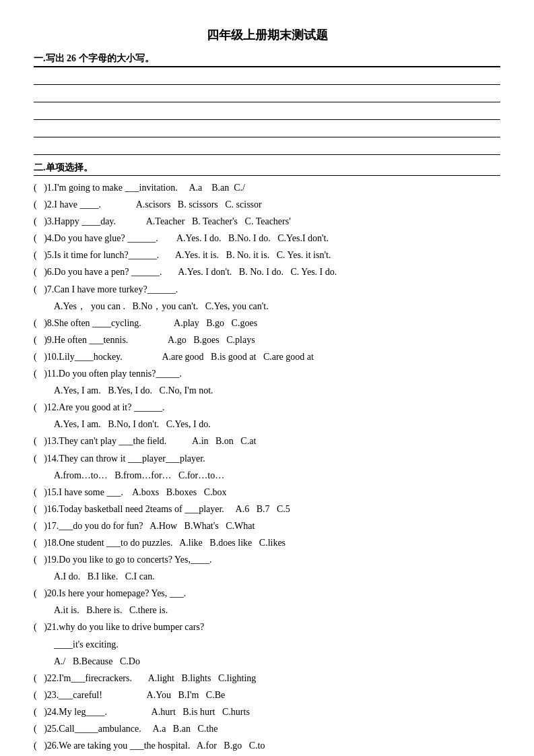 Image resolution: width=534 pixels, height=756 pixels. Describe the element at coordinates (38, 357) in the screenshot. I see `q10-bracket: (` at that location.